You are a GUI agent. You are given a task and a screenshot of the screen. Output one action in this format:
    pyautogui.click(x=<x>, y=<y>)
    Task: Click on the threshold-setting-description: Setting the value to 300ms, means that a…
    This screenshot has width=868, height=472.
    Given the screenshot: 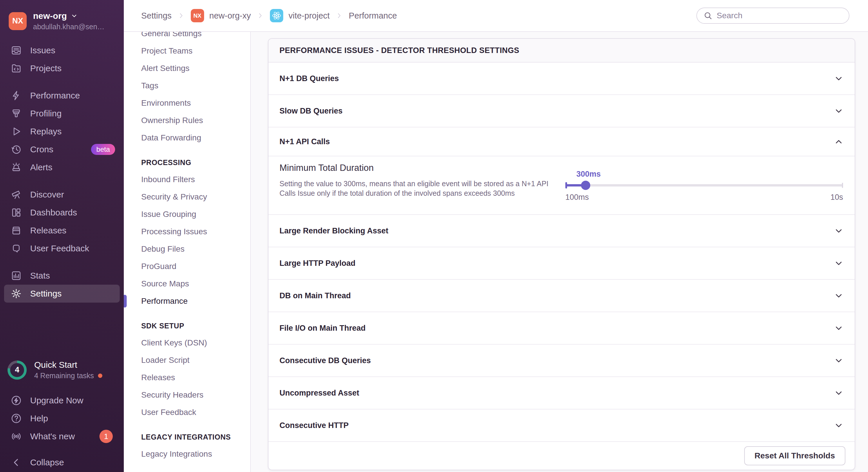 What is the action you would take?
    pyautogui.click(x=422, y=189)
    